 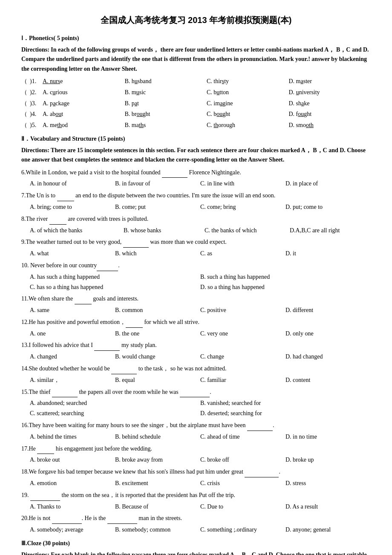 I want to click on q12: 12.He has positive and powerful emotion，…, so click(x=196, y=322).